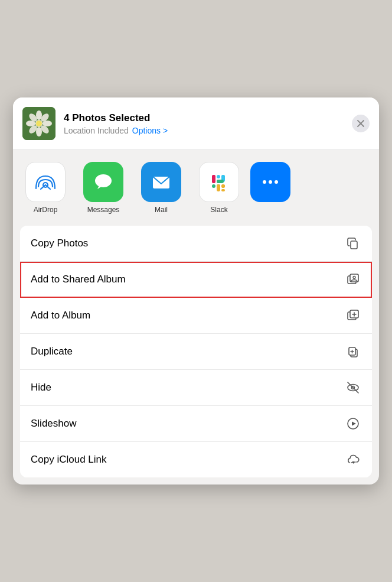 Image resolution: width=392 pixels, height=582 pixels. What do you see at coordinates (60, 316) in the screenshot?
I see `add-album-label: Add to Album` at bounding box center [60, 316].